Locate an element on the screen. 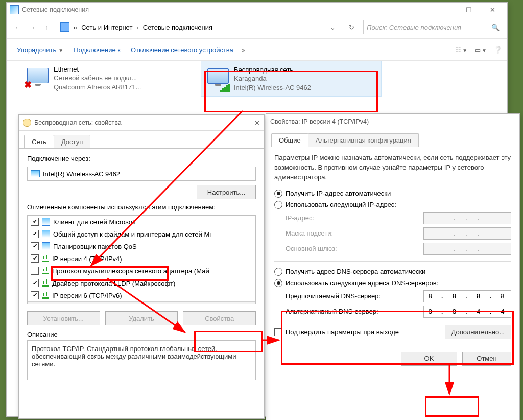  connection-ethernet: ✖ Ethernet Сетевой кабель не подкл... Qu… is located at coordinates (111, 78).